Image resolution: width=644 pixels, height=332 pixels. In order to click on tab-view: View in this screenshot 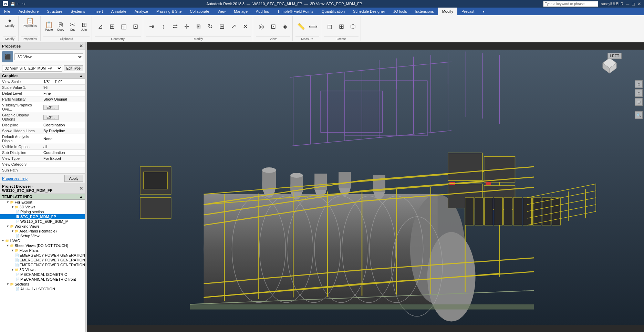, I will do `click(222, 11)`.